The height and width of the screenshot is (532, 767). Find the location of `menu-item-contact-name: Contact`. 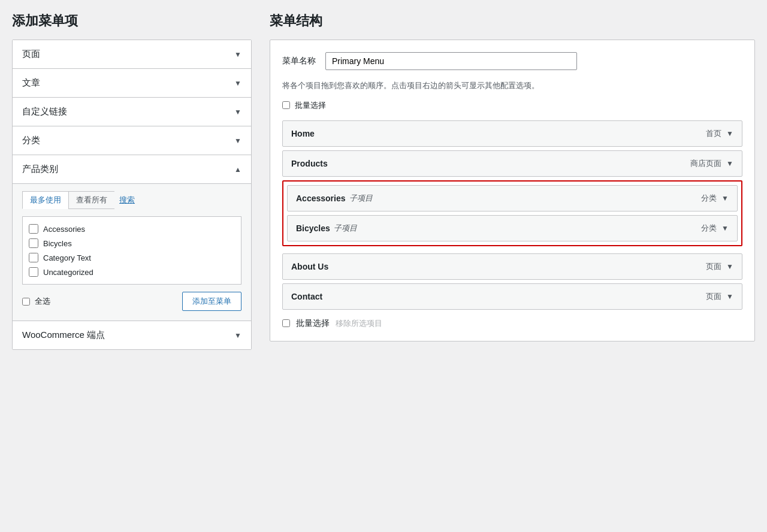

menu-item-contact-name: Contact is located at coordinates (307, 297).